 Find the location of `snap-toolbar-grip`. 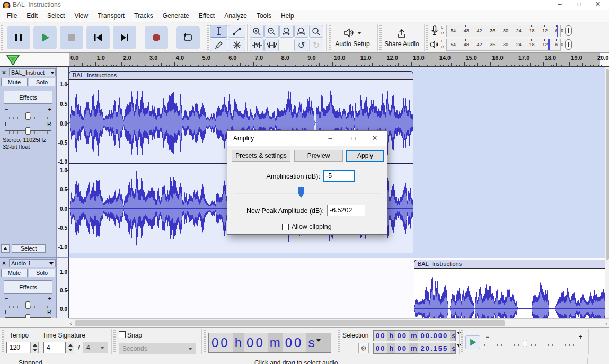

snap-toolbar-grip is located at coordinates (114, 342).